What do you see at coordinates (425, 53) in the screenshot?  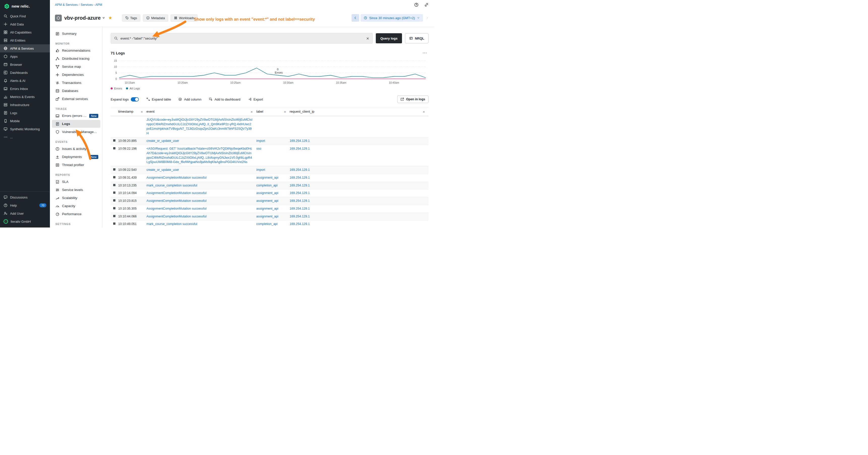 I see `more-menu-button: ⋯` at bounding box center [425, 53].